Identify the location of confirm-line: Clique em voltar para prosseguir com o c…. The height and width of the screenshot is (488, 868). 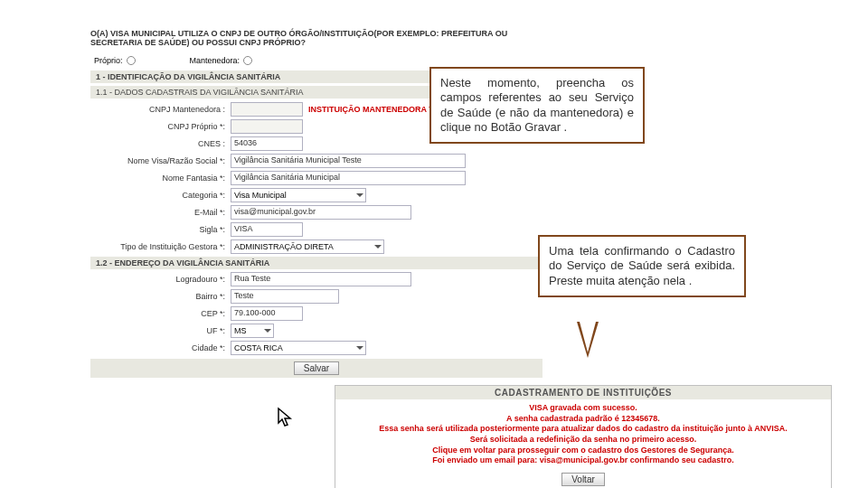
(583, 451).